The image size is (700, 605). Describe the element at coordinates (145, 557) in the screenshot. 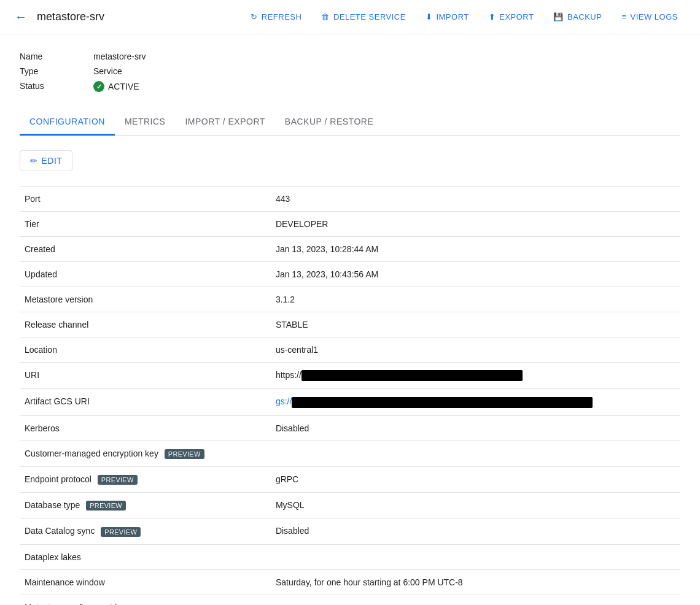

I see `config-key: Dataplex lakes` at that location.